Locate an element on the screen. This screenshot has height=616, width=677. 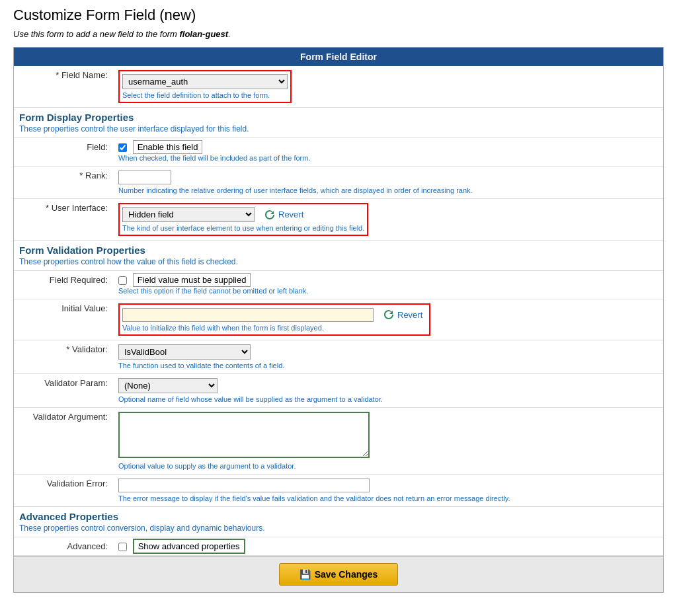
save-label: Save Changes is located at coordinates (346, 574).